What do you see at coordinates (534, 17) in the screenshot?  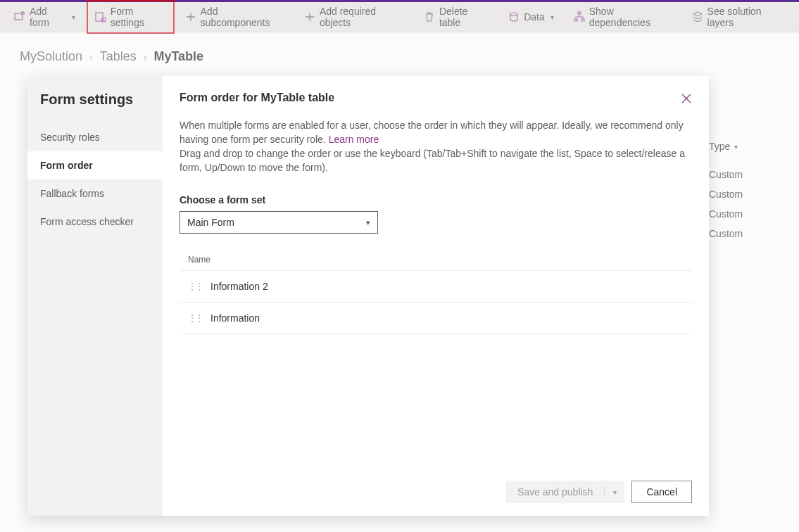 I see `data-label: Data` at bounding box center [534, 17].